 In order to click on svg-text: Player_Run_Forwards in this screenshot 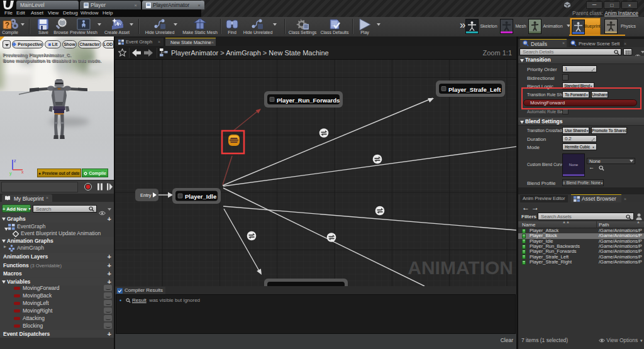, I will do `click(308, 101)`.